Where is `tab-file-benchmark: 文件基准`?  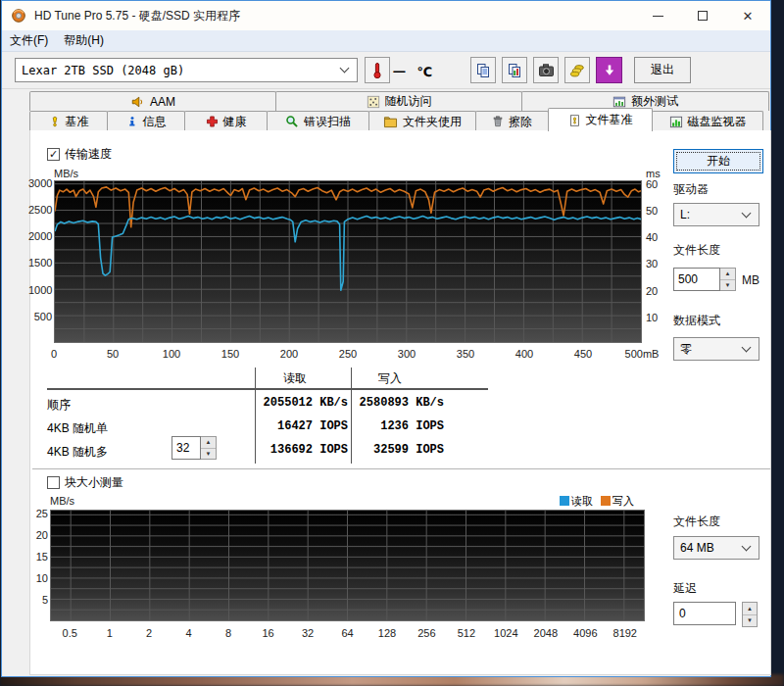 tab-file-benchmark: 文件基准 is located at coordinates (600, 120).